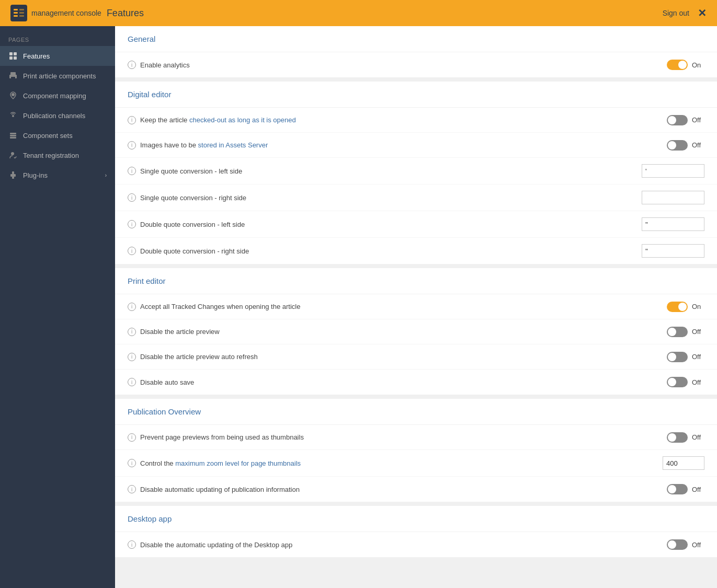  I want to click on input-single-quote-left, so click(673, 171).